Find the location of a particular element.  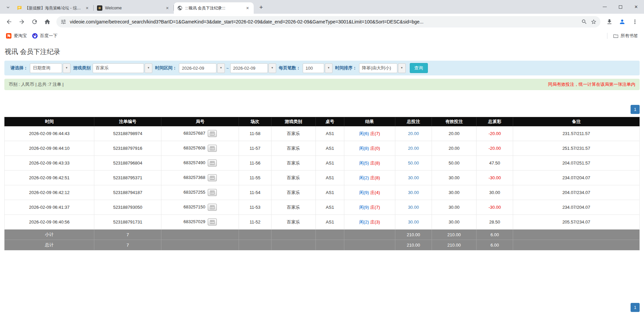

search-button: 查询 is located at coordinates (419, 68).